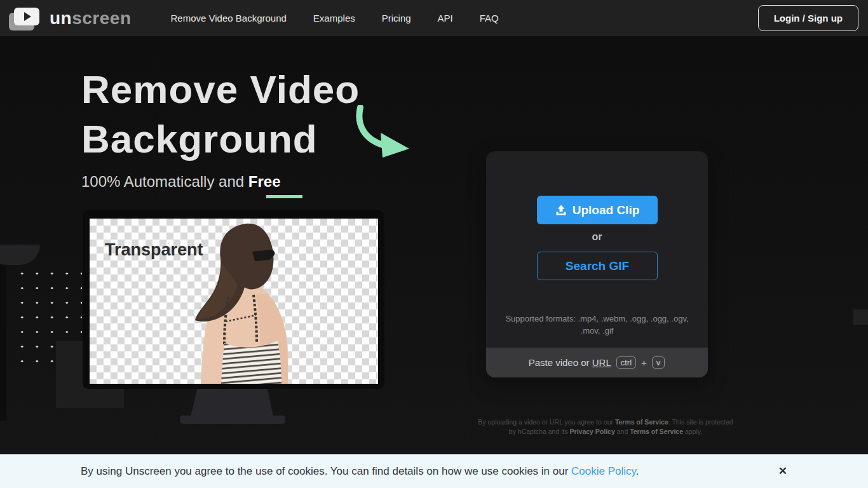 This screenshot has height=488, width=868. Describe the element at coordinates (570, 362) in the screenshot. I see `paste-label: Paste video or URL` at that location.